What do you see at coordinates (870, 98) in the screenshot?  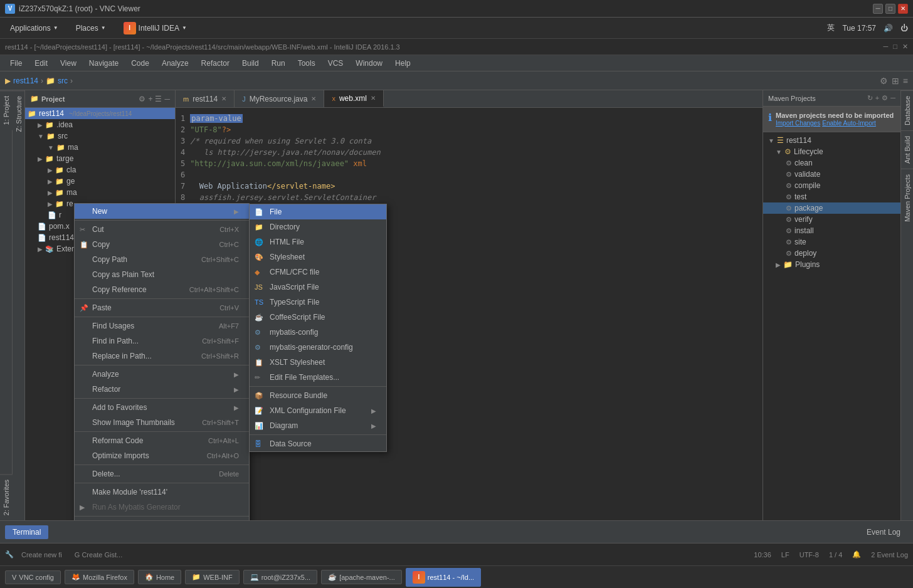 I see `maven-refresh-icon: ↻` at bounding box center [870, 98].